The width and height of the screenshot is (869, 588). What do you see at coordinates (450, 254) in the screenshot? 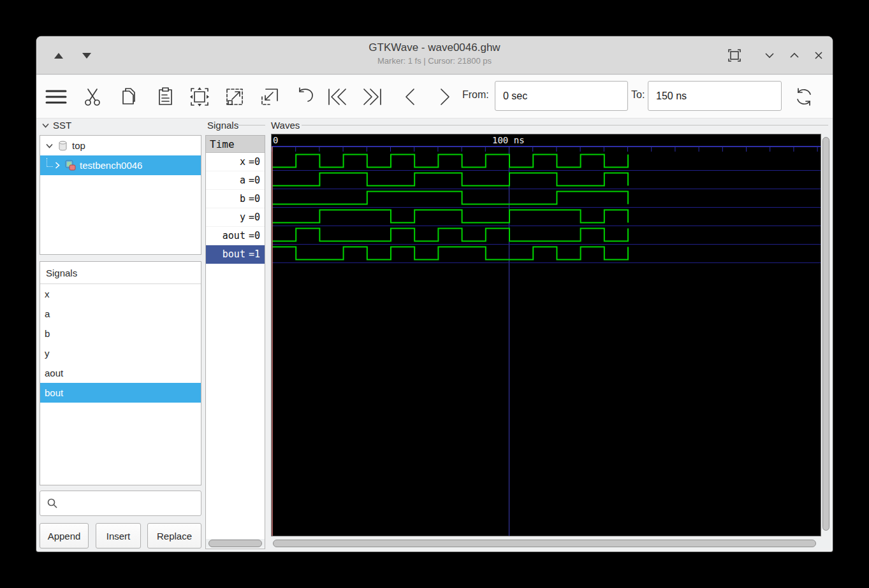
I see `wave-trace-bout` at bounding box center [450, 254].